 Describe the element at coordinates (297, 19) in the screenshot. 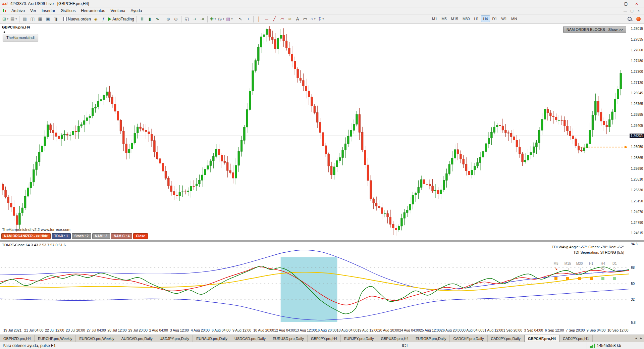

I see `text-button: A` at that location.